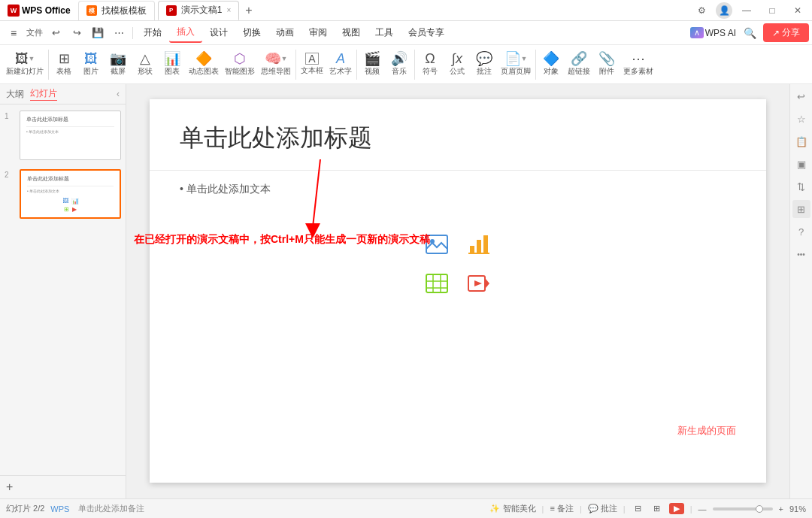 Image resolution: width=812 pixels, height=518 pixels. What do you see at coordinates (311, 59) in the screenshot?
I see `textbox-icon: A` at bounding box center [311, 59].